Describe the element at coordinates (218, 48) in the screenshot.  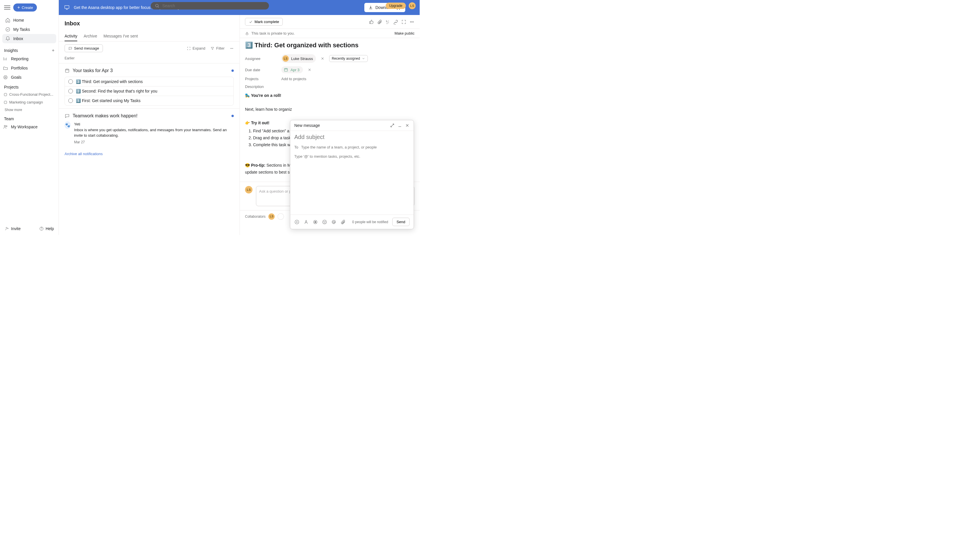
I see `filter-button: Filter` at that location.